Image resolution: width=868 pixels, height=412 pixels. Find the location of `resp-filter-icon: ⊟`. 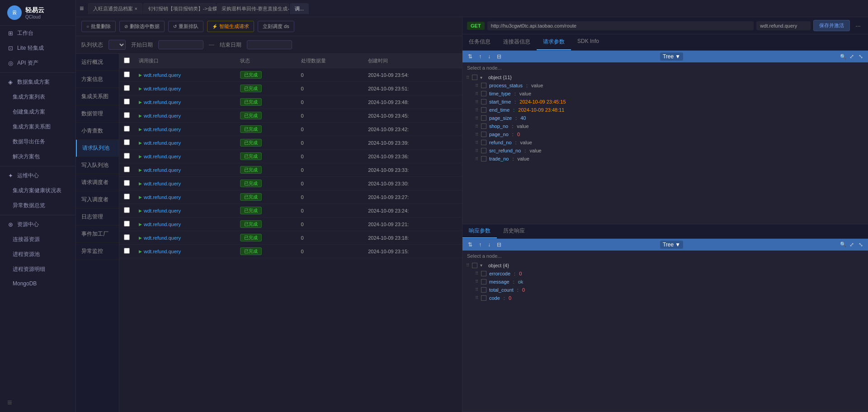

resp-filter-icon: ⊟ is located at coordinates (499, 245).